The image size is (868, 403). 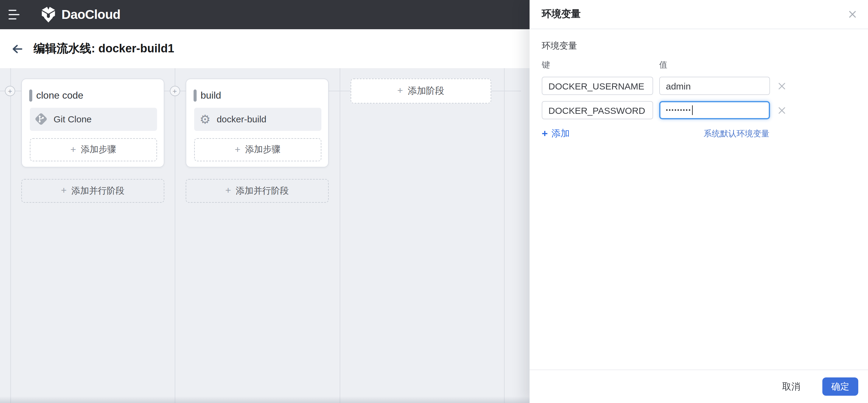 I want to click on env-row: •••••••••, so click(x=699, y=110).